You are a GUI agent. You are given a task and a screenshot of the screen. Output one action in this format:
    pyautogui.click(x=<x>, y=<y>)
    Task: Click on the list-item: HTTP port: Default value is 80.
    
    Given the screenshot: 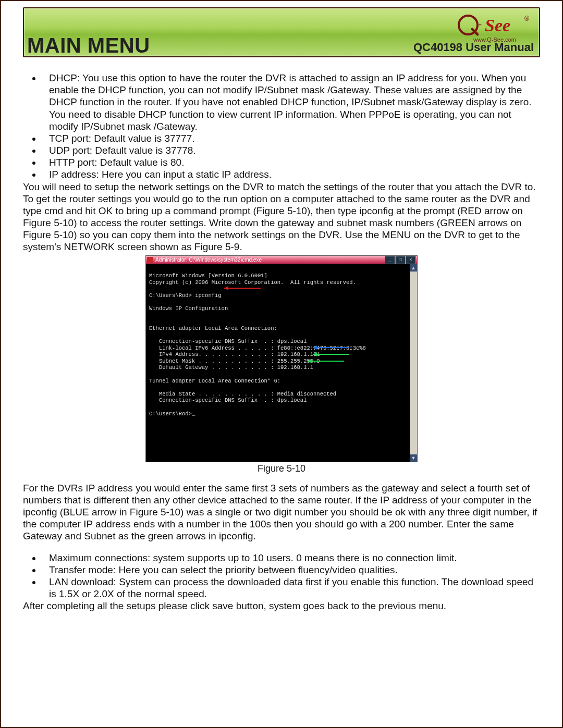 What is the action you would take?
    pyautogui.click(x=291, y=163)
    